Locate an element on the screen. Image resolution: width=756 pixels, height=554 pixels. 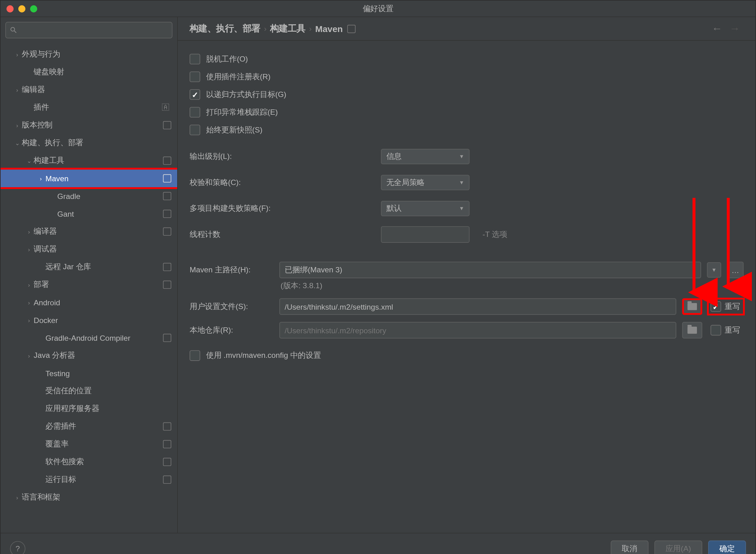
offline-label: 脱机工作(O) is located at coordinates (227, 59).